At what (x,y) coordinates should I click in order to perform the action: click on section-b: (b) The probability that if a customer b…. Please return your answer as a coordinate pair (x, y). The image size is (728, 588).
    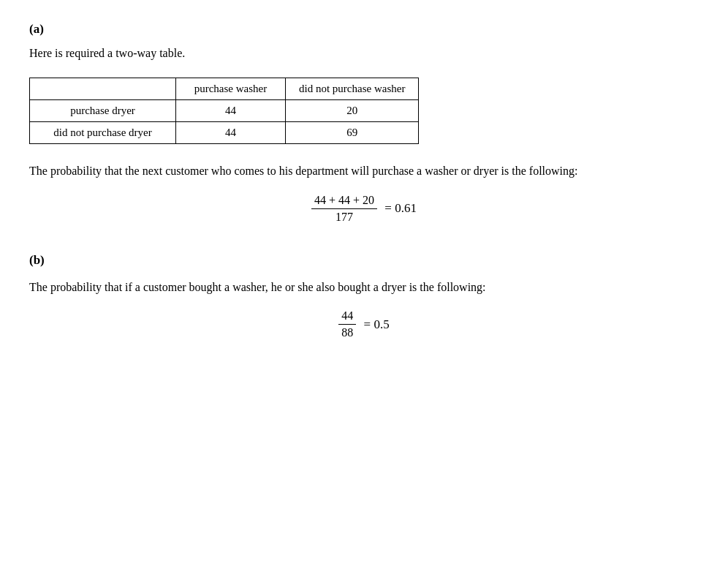
    Looking at the image, I should click on (364, 297).